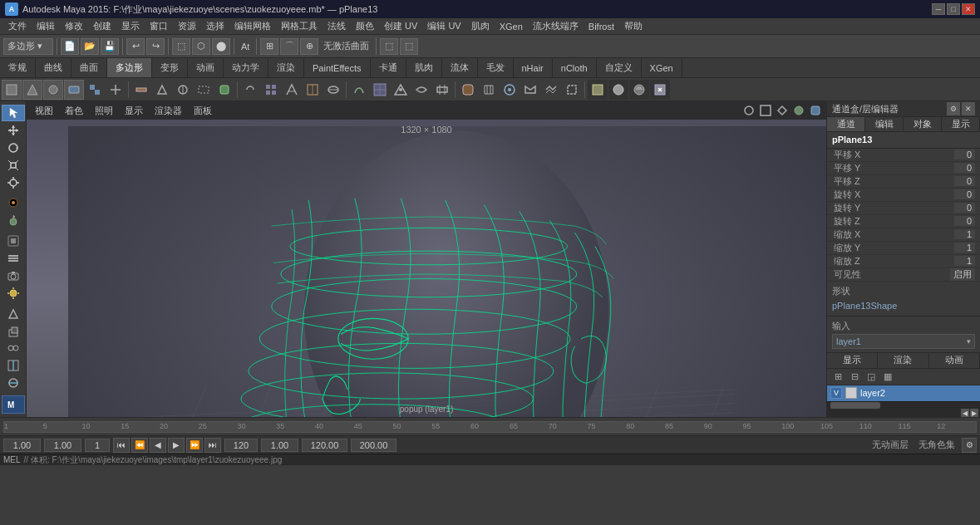 The image size is (980, 525). What do you see at coordinates (968, 9) in the screenshot?
I see `close-button: ✕` at bounding box center [968, 9].